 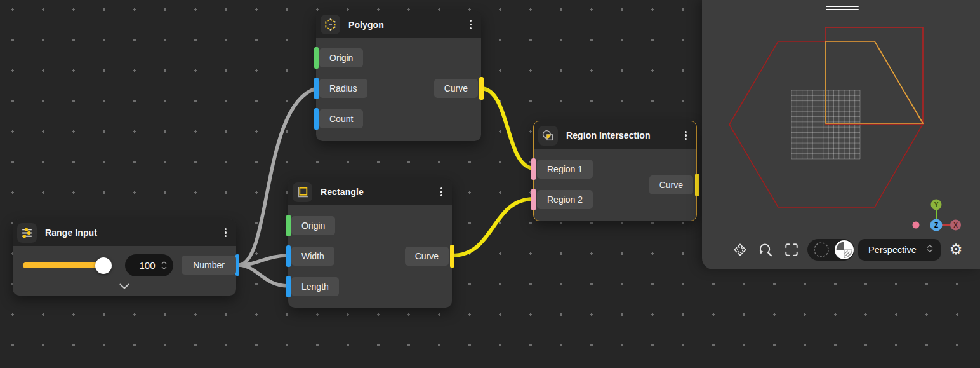 What do you see at coordinates (71, 233) in the screenshot?
I see `node-range-input-title: Range Input` at bounding box center [71, 233].